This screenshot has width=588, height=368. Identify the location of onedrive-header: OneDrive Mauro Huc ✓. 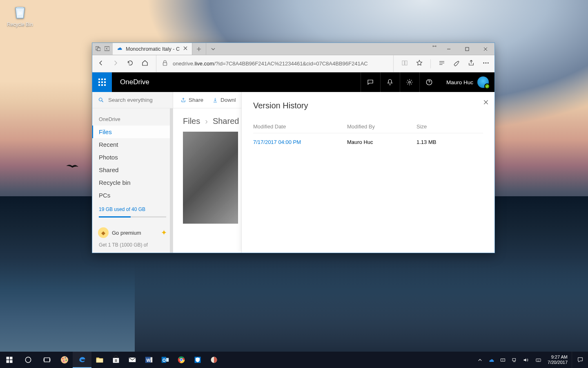
(293, 82).